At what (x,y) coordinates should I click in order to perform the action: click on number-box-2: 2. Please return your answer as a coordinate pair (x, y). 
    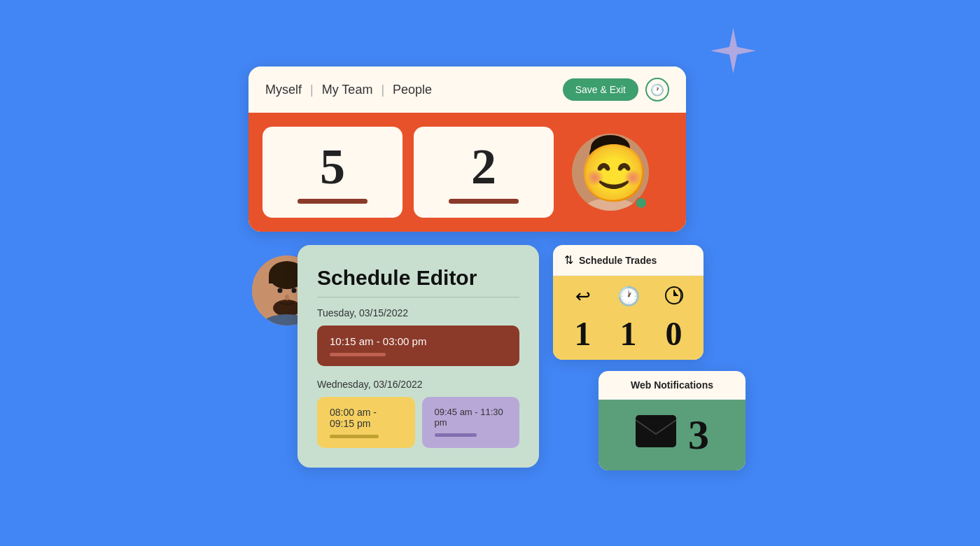
    Looking at the image, I should click on (484, 172).